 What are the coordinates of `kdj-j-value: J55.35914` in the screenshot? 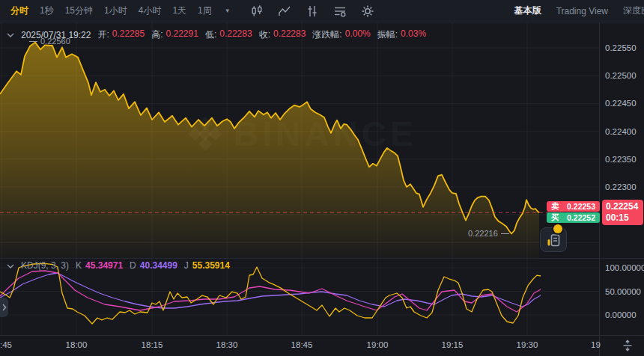 It's located at (207, 266).